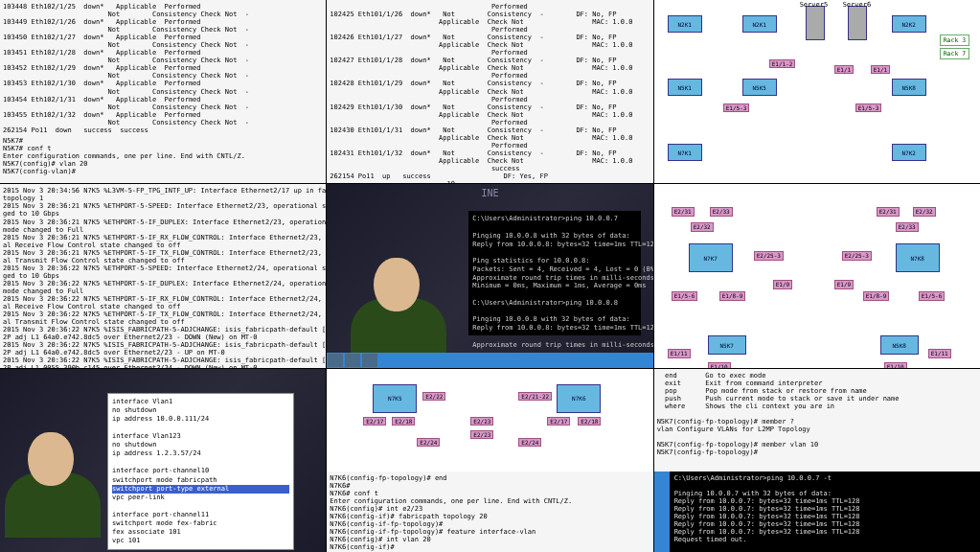 This screenshot has width=980, height=552. Describe the element at coordinates (817, 92) in the screenshot. I see `topology-overview: N2K1 N2K1 Server5 Server6 N2K2 Rack 3 Ra…` at that location.